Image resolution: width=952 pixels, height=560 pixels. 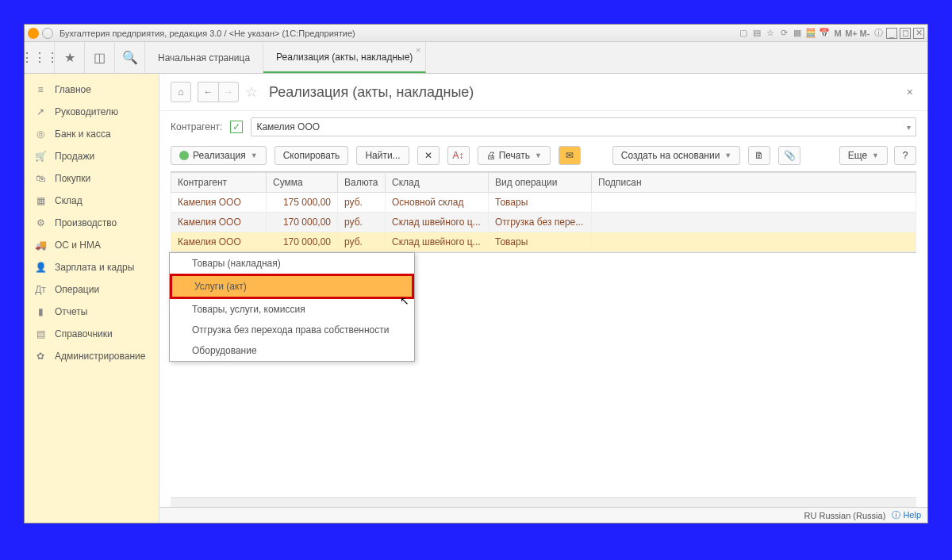 What do you see at coordinates (824, 33) in the screenshot?
I see `tool-icon: 📅` at bounding box center [824, 33].